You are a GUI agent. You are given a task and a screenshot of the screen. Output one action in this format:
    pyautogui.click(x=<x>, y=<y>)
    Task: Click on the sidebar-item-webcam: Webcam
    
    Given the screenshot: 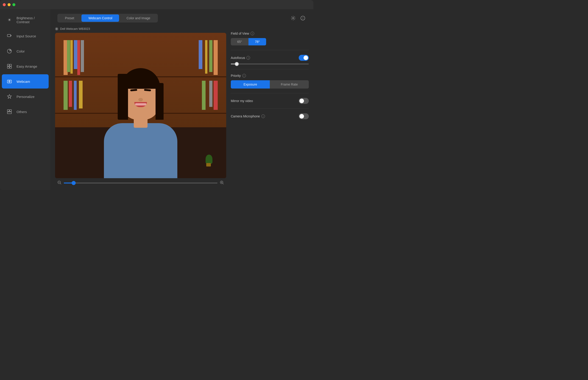 What is the action you would take?
    pyautogui.click(x=25, y=81)
    